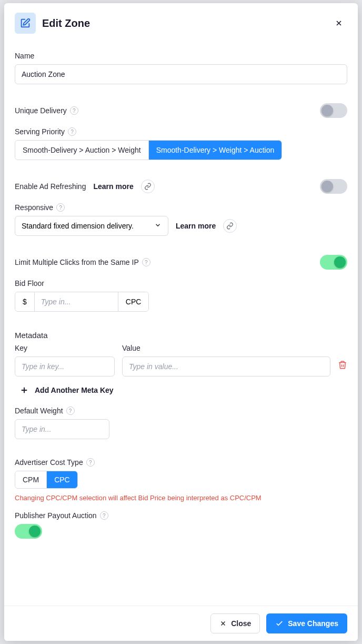 The width and height of the screenshot is (362, 644). Describe the element at coordinates (181, 295) in the screenshot. I see `bid-floor-section: Bid Floor $ CPC` at that location.